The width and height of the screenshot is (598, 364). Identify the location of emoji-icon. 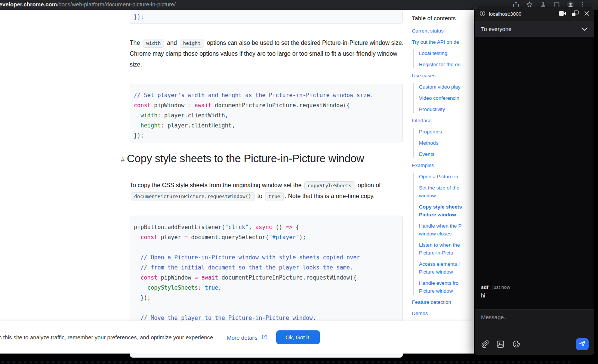
(517, 345).